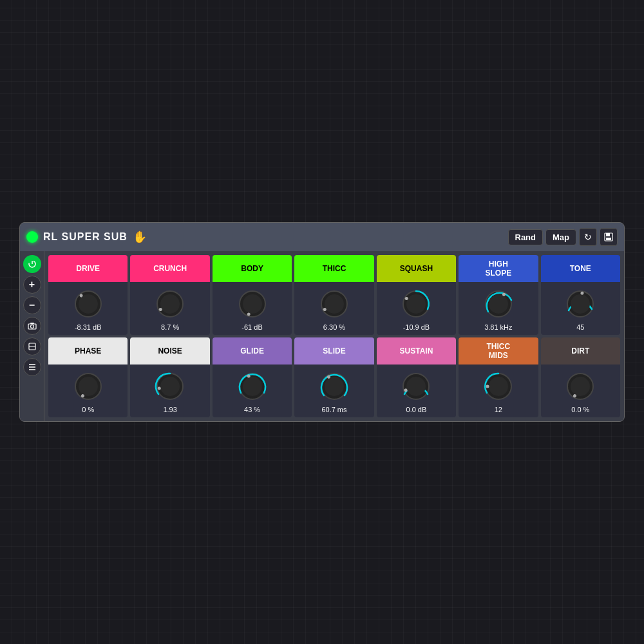  What do you see at coordinates (252, 377) in the screenshot?
I see `glide-cell: GLIDE 43 %` at bounding box center [252, 377].